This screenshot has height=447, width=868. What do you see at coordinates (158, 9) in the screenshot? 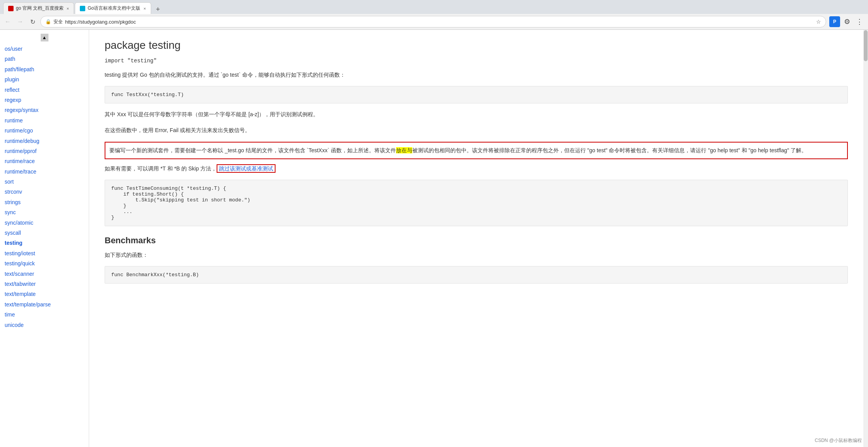
I see `new-tab-button: +` at bounding box center [158, 9].